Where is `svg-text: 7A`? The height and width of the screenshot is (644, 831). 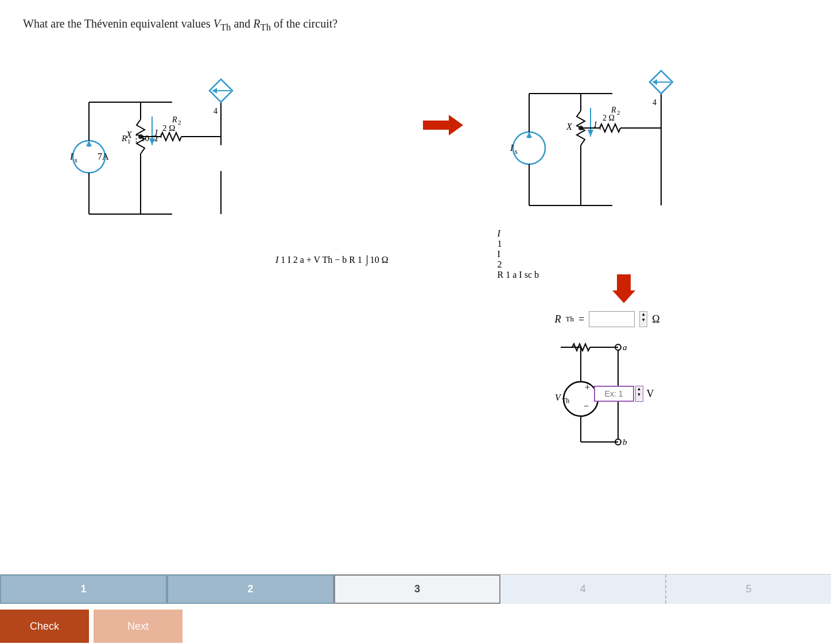
svg-text: 7A is located at coordinates (103, 156).